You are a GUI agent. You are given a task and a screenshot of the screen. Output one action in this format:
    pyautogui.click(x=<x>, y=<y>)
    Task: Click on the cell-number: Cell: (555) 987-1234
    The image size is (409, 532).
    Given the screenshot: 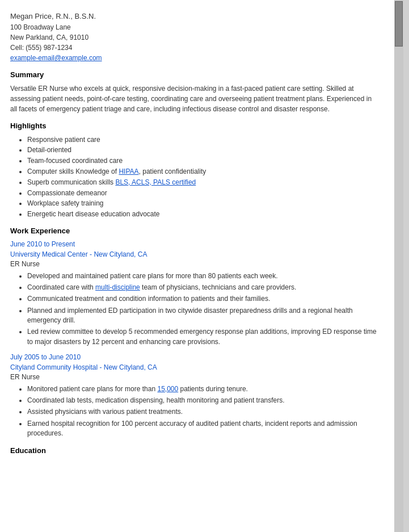 What is the action you would take?
    pyautogui.click(x=195, y=48)
    